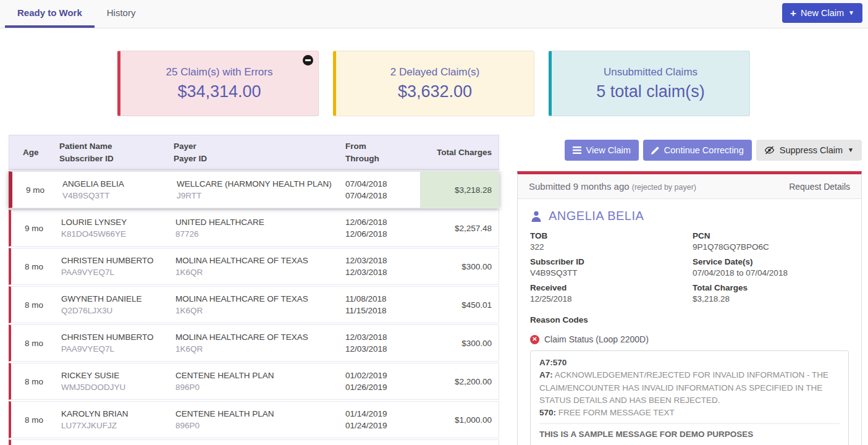 This screenshot has width=868, height=445. I want to click on patient-name: RICKEY SUSIE, so click(119, 376).